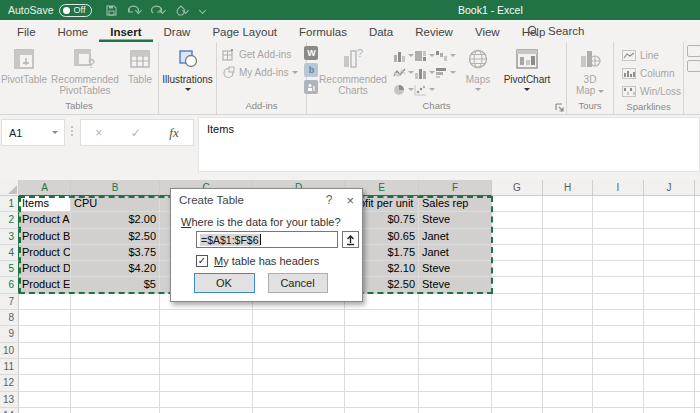 Image resolution: width=700 pixels, height=413 pixels. I want to click on cell-H8, so click(568, 318).